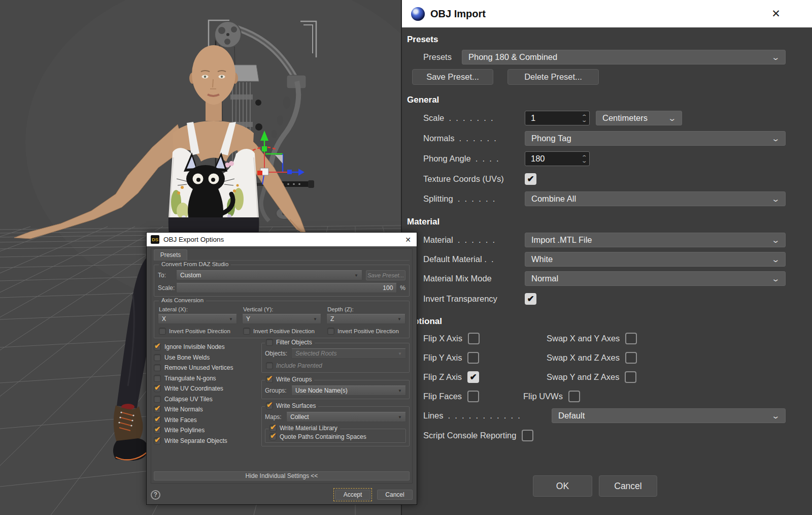 This screenshot has width=812, height=515. I want to click on material-mix-mode-label: Material Mix Mode, so click(474, 278).